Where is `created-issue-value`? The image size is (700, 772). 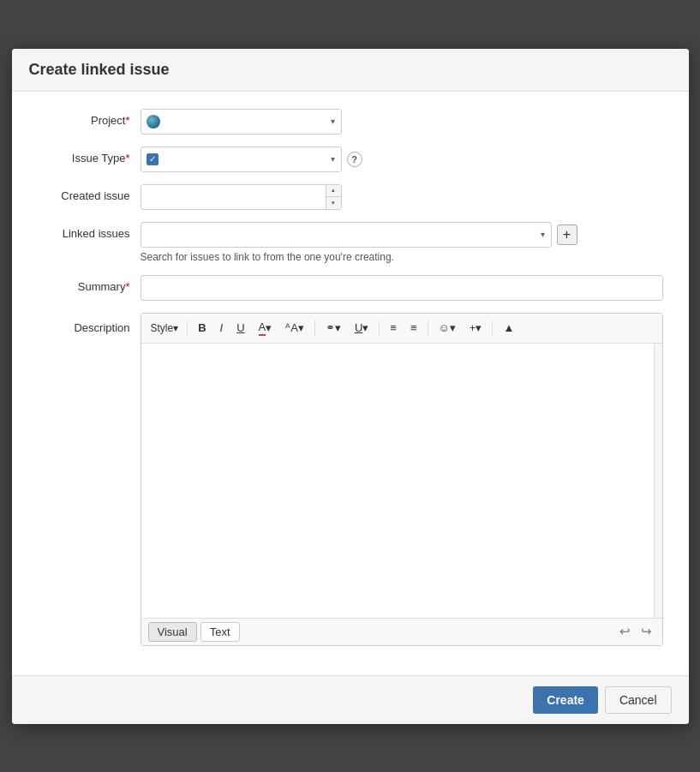
created-issue-value is located at coordinates (233, 197).